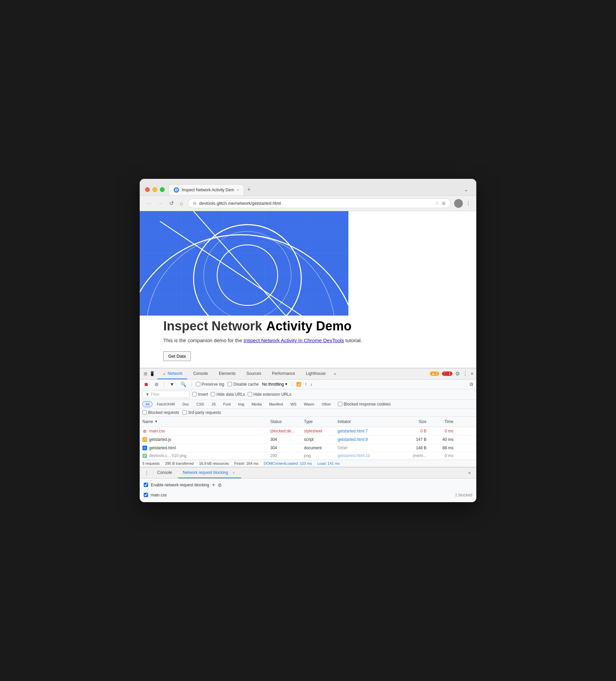  I want to click on device-toolbar-icon: 📱, so click(152, 374).